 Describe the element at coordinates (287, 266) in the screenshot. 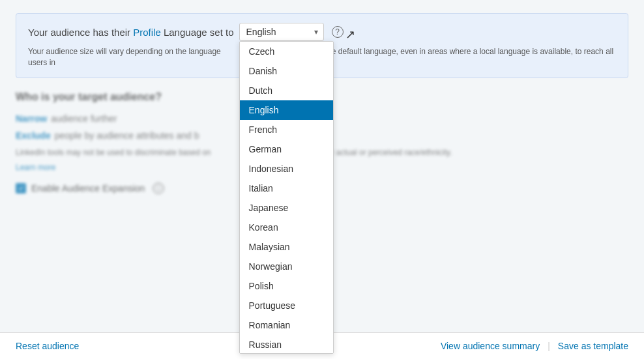

I see `dropdown-item-norwegian: Norwegian` at that location.